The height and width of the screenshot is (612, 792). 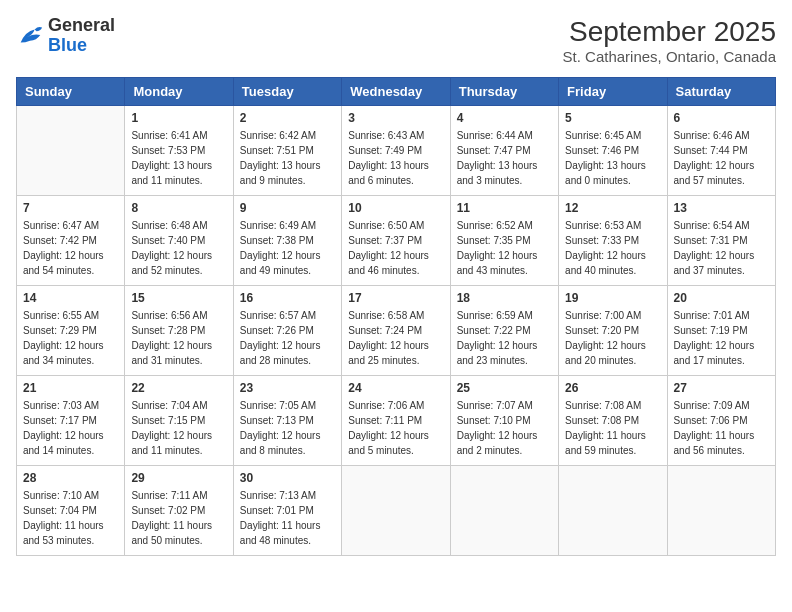 What do you see at coordinates (70, 478) in the screenshot?
I see `day-number: 28` at bounding box center [70, 478].